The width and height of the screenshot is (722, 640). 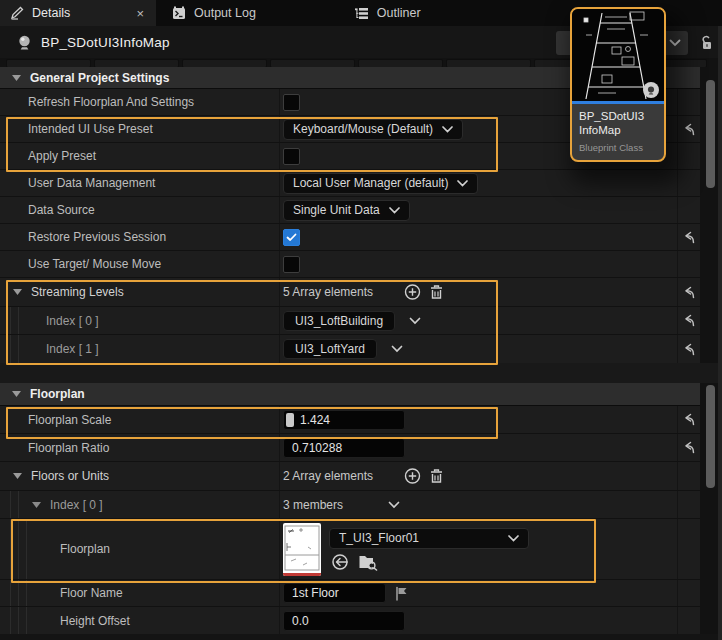 I want to click on dropdown-value: T_UI3_Floor01, so click(x=379, y=538).